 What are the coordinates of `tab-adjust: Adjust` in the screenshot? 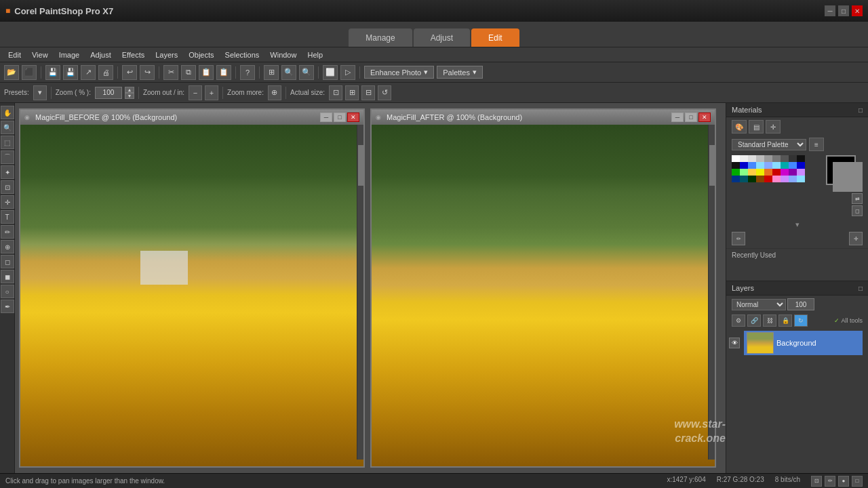 It's located at (442, 38).